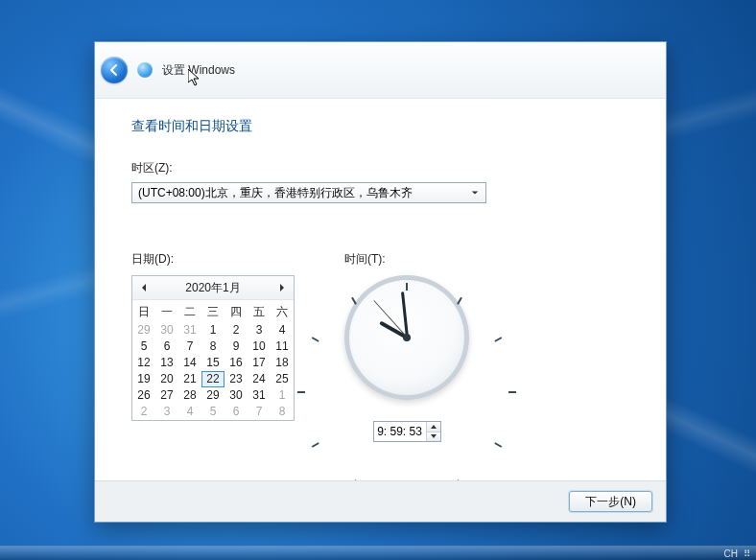 The width and height of the screenshot is (756, 560). Describe the element at coordinates (144, 362) in the screenshot. I see `calendar-day-cell: 12` at that location.